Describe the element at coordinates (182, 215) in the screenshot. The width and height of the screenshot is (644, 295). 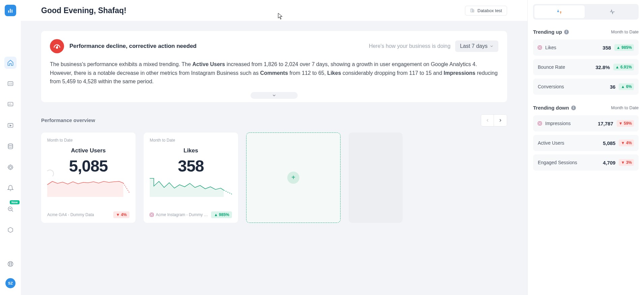
I see `metric-source: Acme Instagram - Dummy …` at that location.